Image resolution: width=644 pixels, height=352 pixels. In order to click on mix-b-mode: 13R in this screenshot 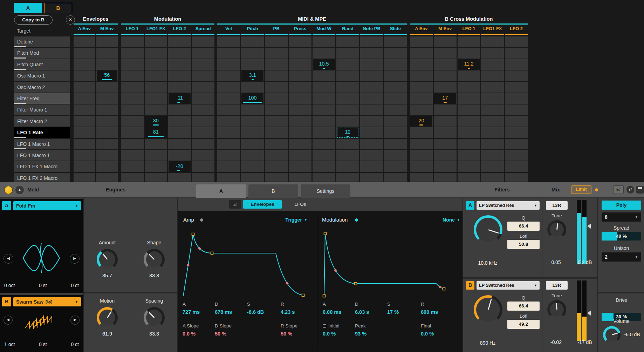, I will do `click(557, 285)`.